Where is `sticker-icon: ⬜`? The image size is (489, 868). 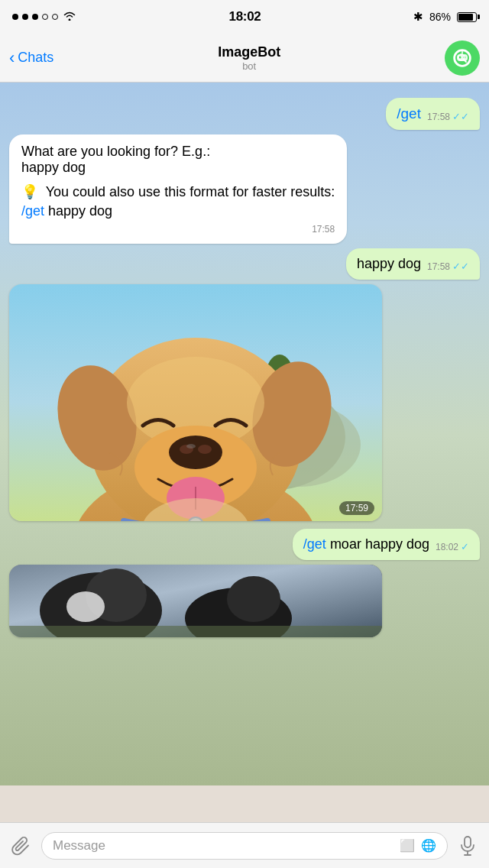 sticker-icon: ⬜ is located at coordinates (407, 845).